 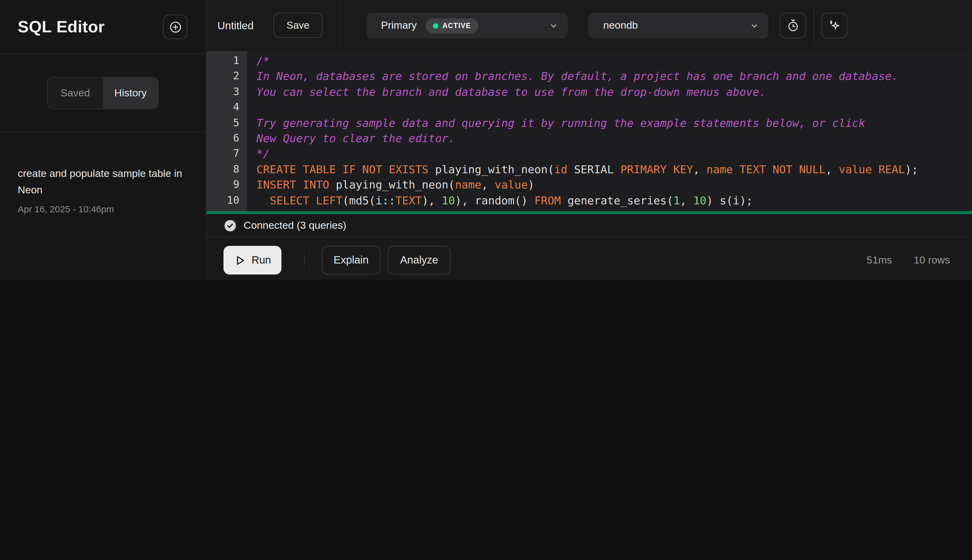 I want to click on query-title: Untitled, so click(x=236, y=25).